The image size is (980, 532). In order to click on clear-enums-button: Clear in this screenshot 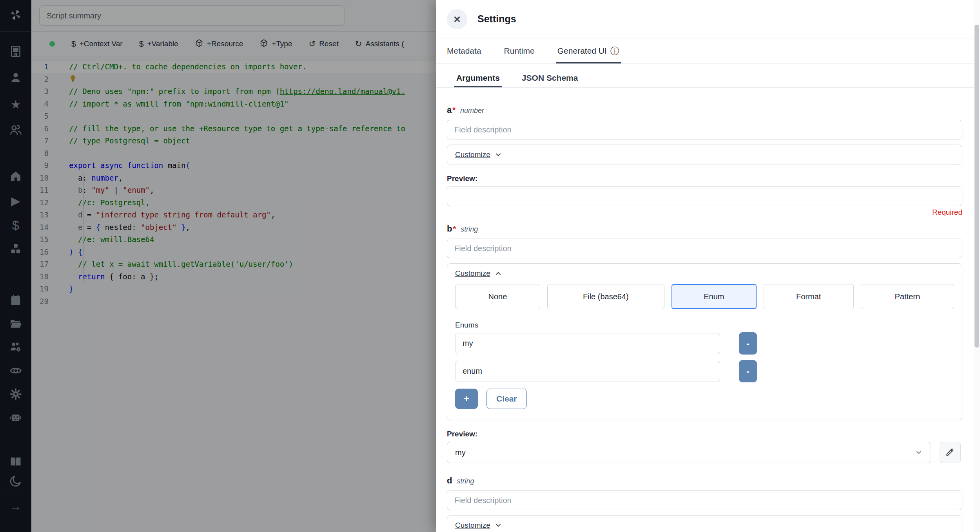, I will do `click(506, 399)`.